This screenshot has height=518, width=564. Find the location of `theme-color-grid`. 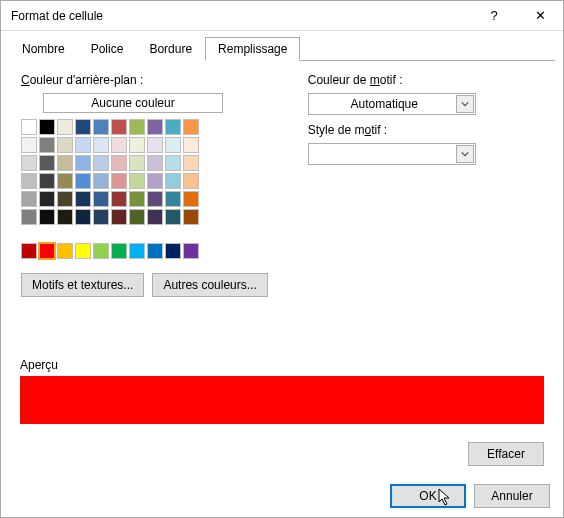

theme-color-grid is located at coordinates (144, 172).